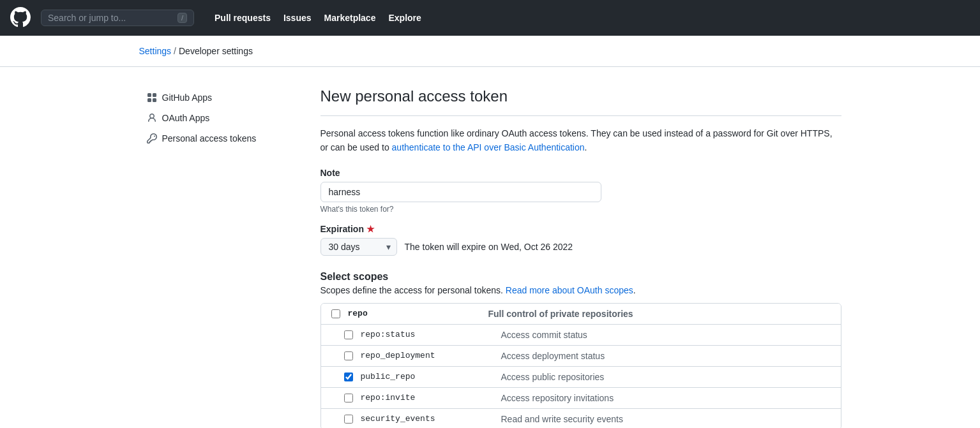 This screenshot has height=428, width=980. What do you see at coordinates (489, 247) in the screenshot?
I see `expiration-note: The token will expire on Wed, Oct 26 202…` at bounding box center [489, 247].